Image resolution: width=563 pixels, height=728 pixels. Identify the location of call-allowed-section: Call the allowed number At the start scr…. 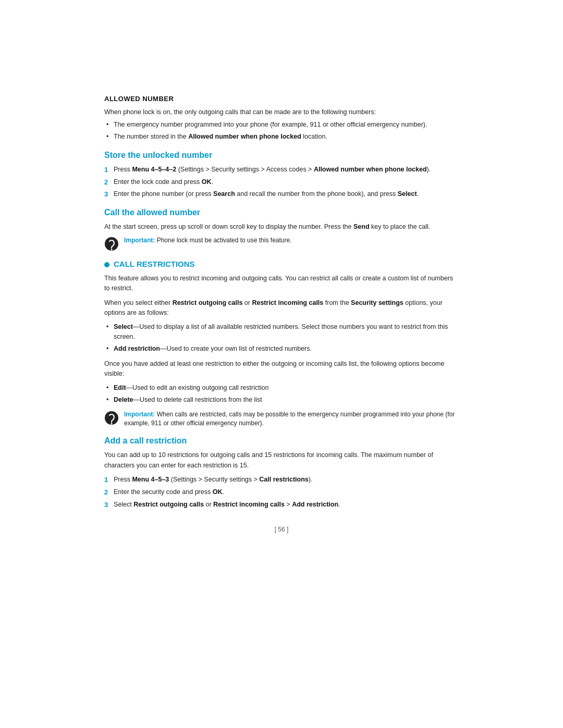
(282, 229).